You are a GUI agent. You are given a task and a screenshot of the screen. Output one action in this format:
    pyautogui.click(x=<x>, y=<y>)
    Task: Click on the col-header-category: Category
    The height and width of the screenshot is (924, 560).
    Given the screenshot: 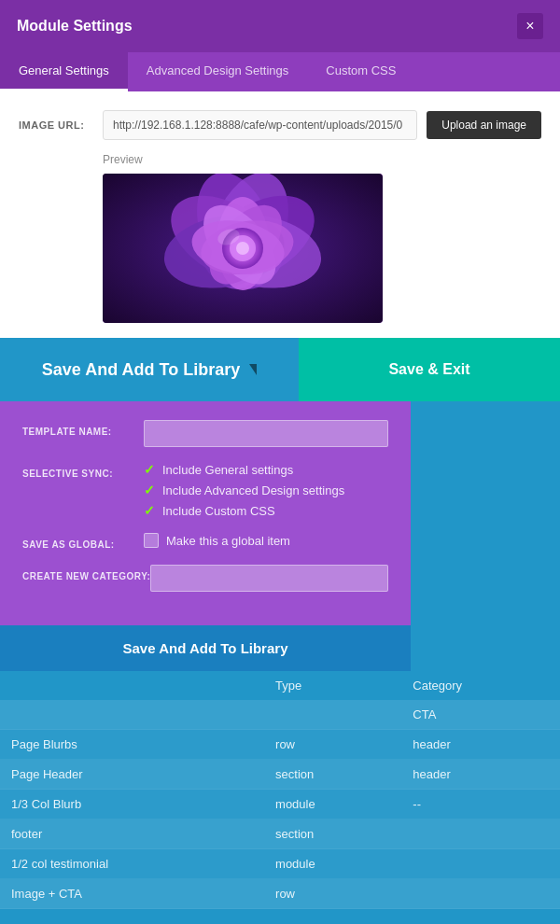 What is the action you would take?
    pyautogui.click(x=481, y=685)
    